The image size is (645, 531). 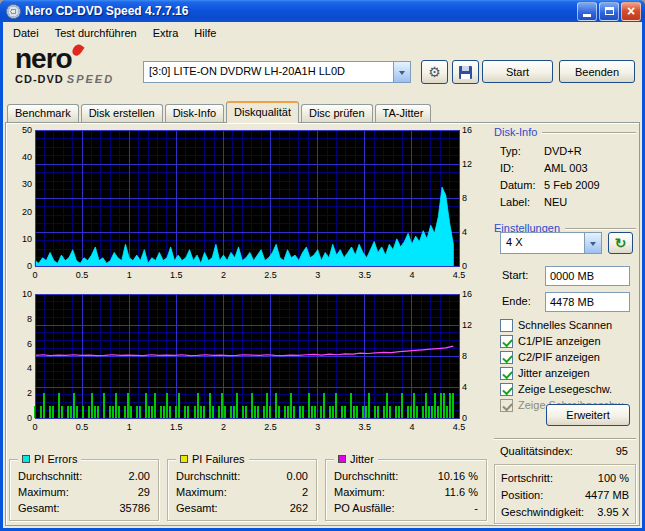 I want to click on checkbox-label: C2/PIF anzeigen, so click(x=559, y=357).